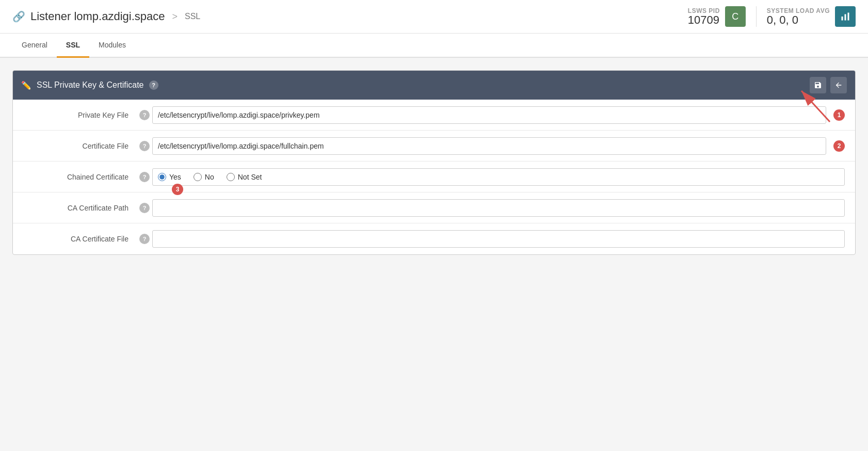  What do you see at coordinates (26, 86) in the screenshot?
I see `edit-icon: ✏️` at bounding box center [26, 86].